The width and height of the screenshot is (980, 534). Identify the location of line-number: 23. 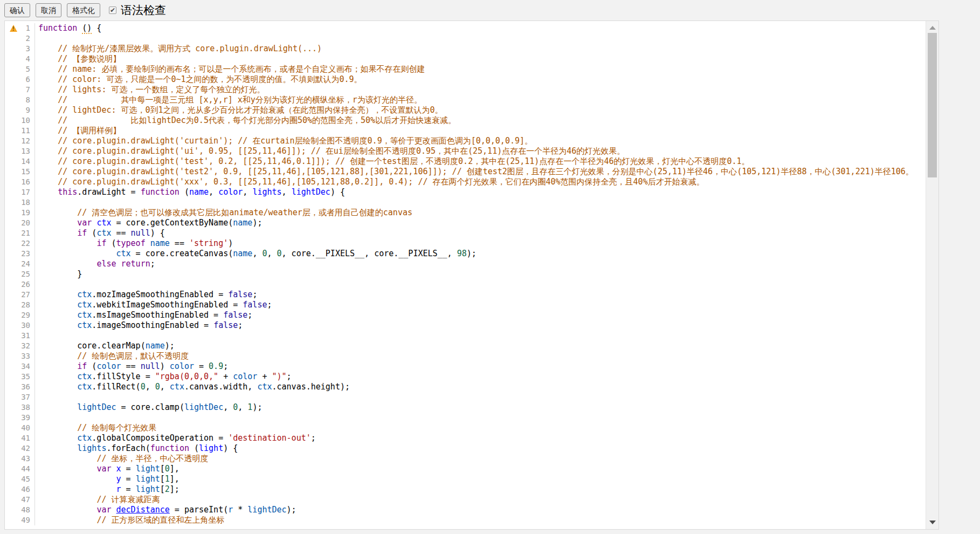
(26, 254).